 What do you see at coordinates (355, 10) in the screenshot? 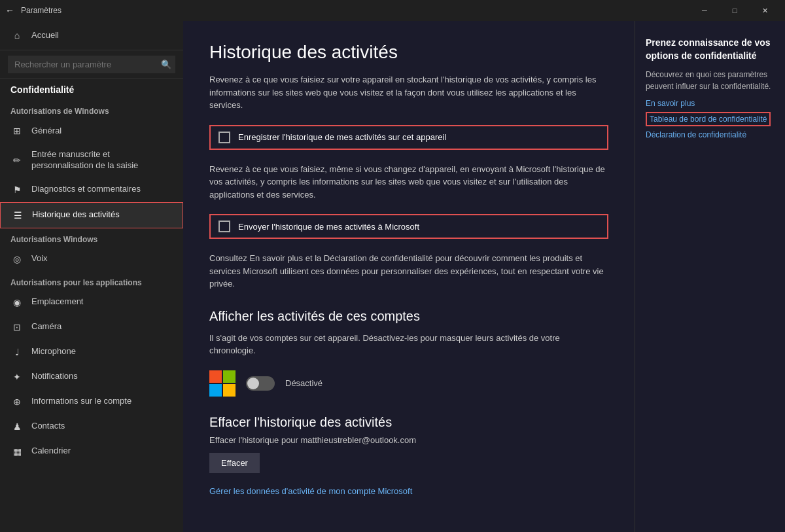
I see `window-title: Paramètres` at bounding box center [355, 10].